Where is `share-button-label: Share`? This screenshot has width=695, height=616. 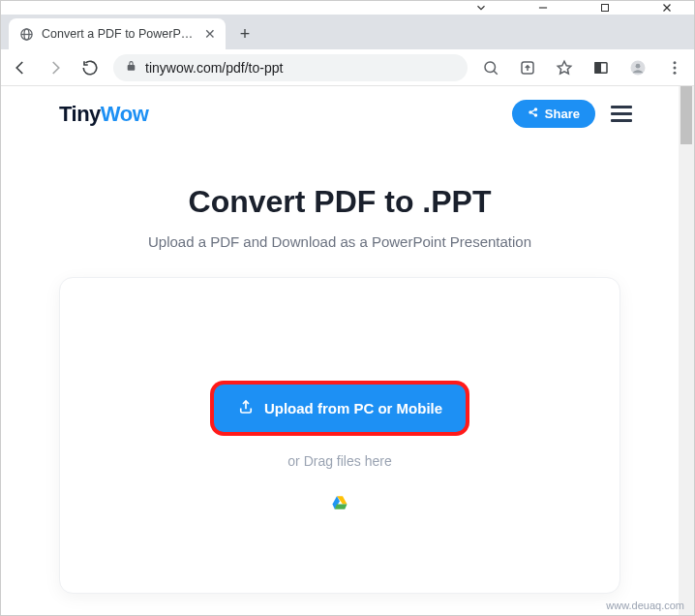 share-button-label: Share is located at coordinates (562, 114).